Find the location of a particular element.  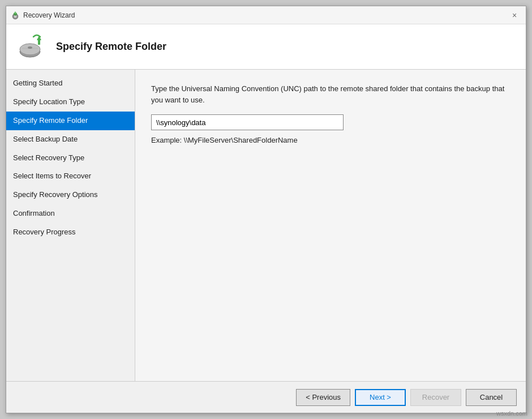

page-title: Specify Remote Folder is located at coordinates (111, 46).